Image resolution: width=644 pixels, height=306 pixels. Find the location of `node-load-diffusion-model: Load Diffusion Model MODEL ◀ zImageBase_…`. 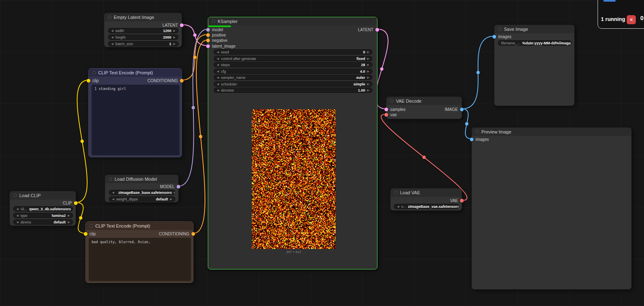

node-load-diffusion-model: Load Diffusion Model MODEL ◀ zImageBase_… is located at coordinates (142, 189).